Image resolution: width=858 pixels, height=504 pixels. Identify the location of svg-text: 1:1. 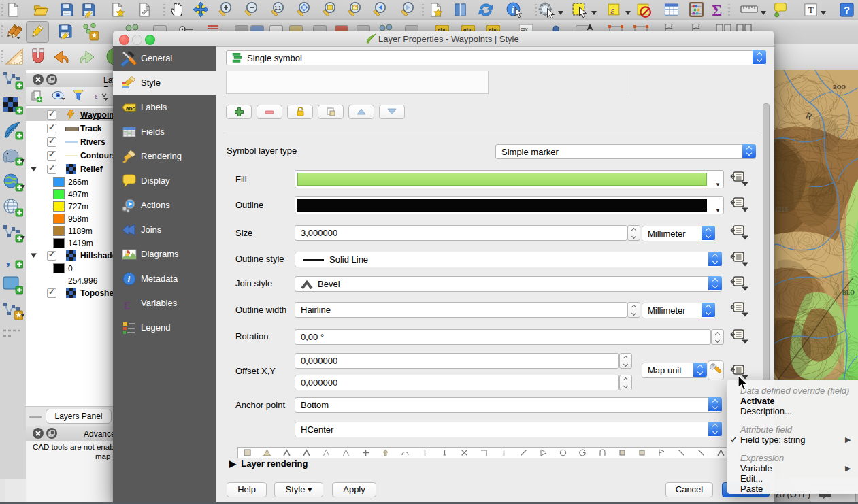
(278, 8).